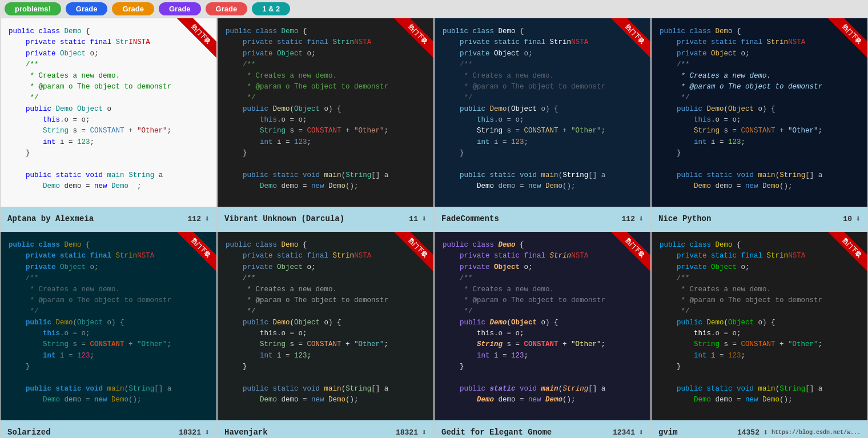  I want to click on card-name-3: FadeComments, so click(471, 219).